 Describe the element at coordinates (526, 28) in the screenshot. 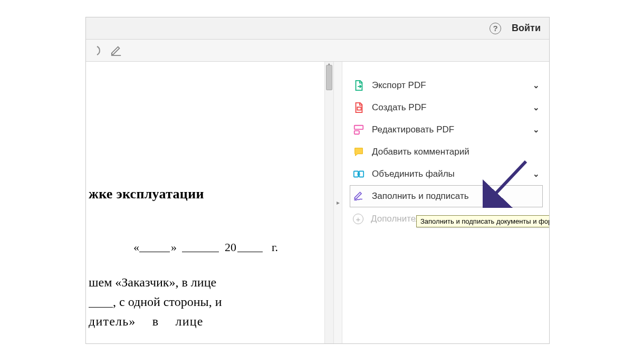

I see `login-button: Войти` at that location.